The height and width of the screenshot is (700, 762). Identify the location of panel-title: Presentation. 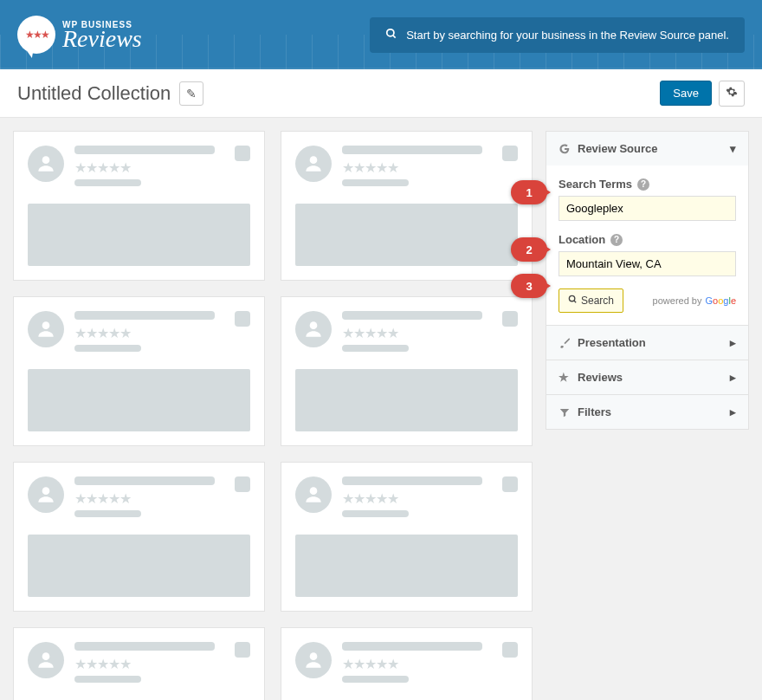
(611, 343).